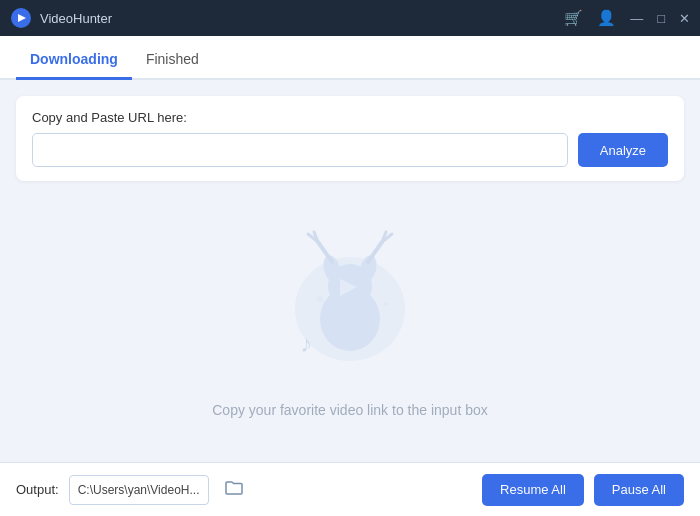 This screenshot has height=516, width=700. Describe the element at coordinates (684, 18) in the screenshot. I see `close-icon: ✕` at that location.